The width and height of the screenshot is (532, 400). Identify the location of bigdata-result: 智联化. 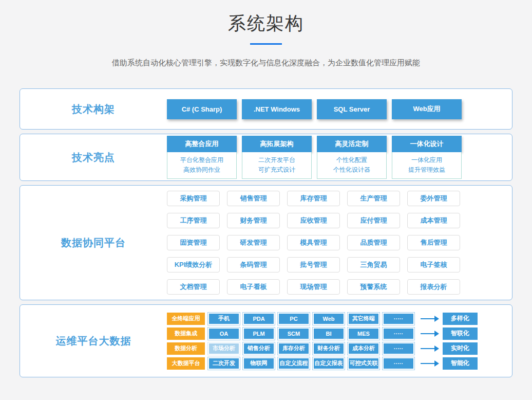
(460, 334).